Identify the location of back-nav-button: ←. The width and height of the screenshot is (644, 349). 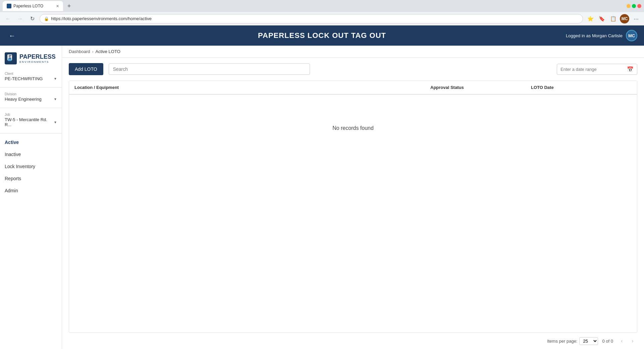
(8, 19).